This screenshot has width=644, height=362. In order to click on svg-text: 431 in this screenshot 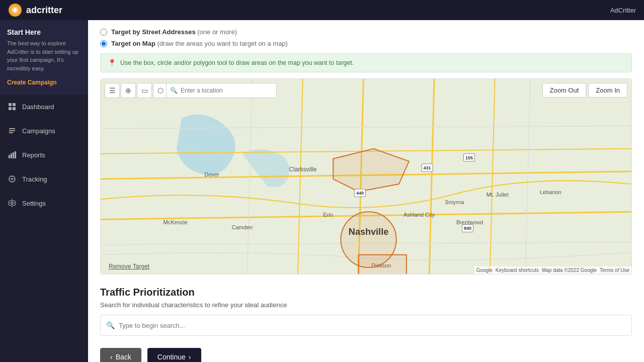, I will do `click(428, 168)`.